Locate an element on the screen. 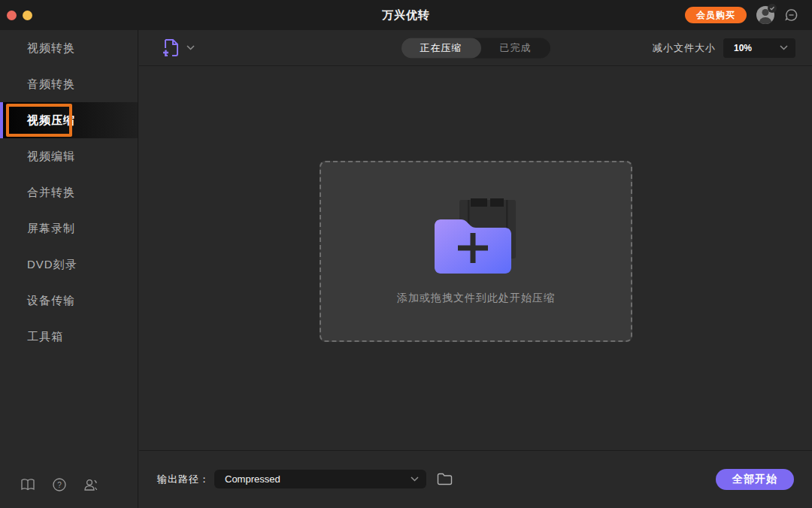 Image resolution: width=812 pixels, height=508 pixels. sidebar-item-video-convert: 视频转换 is located at coordinates (69, 48).